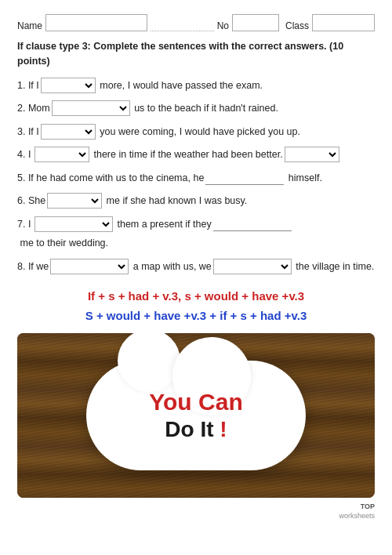 The width and height of the screenshot is (392, 555). Describe the element at coordinates (256, 23) in the screenshot. I see `no-input` at that location.